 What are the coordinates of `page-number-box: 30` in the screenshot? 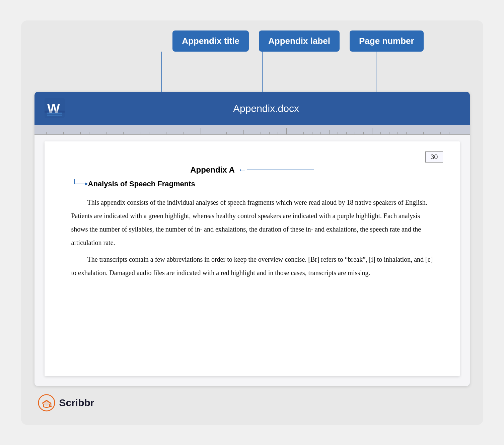 It's located at (434, 157).